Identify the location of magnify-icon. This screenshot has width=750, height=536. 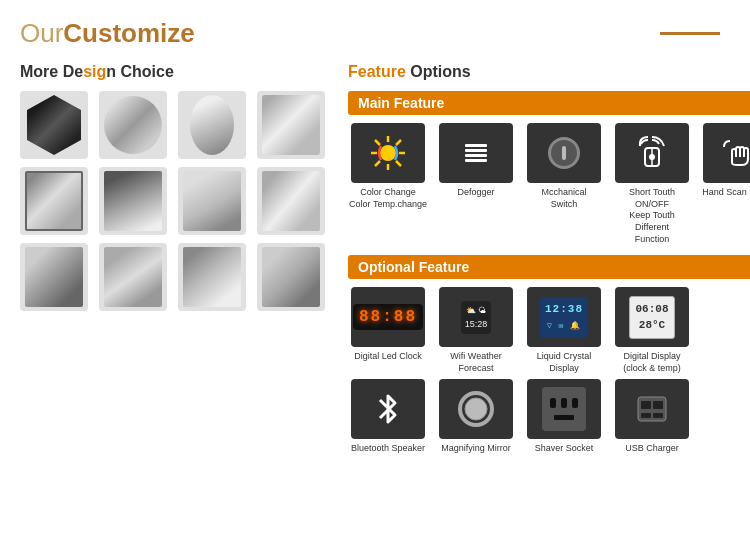
(476, 409).